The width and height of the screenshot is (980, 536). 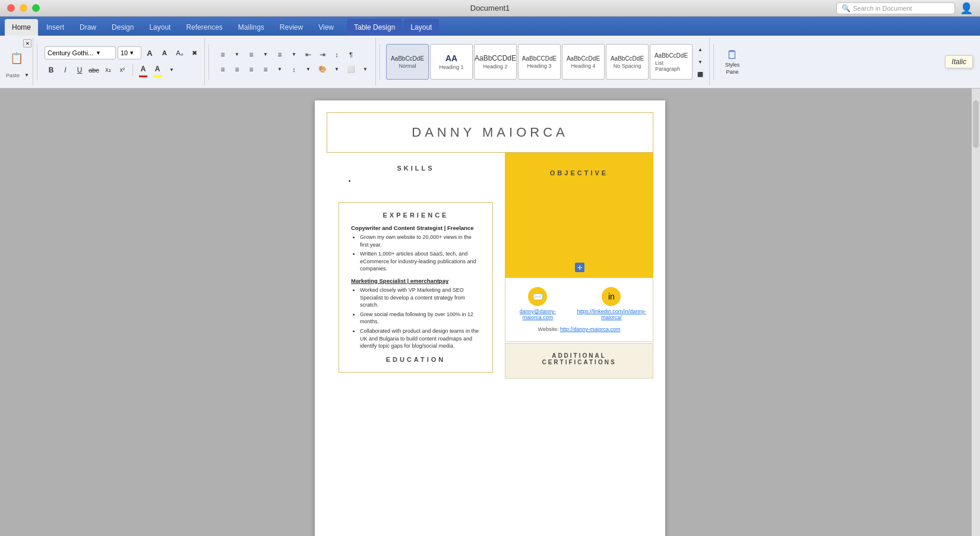 I want to click on tab-layout2: Layout, so click(x=421, y=27).